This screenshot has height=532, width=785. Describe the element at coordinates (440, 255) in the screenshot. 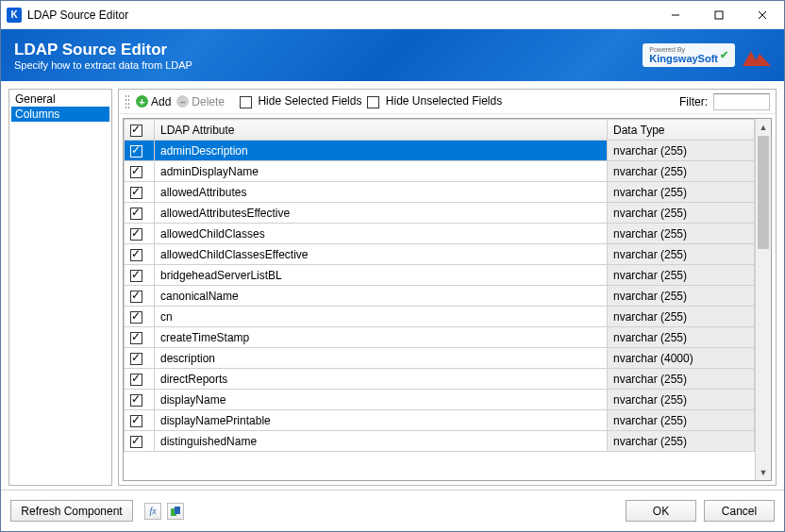

I see `table-row: allowedChildClassesEffectivenvarchar (25…` at that location.